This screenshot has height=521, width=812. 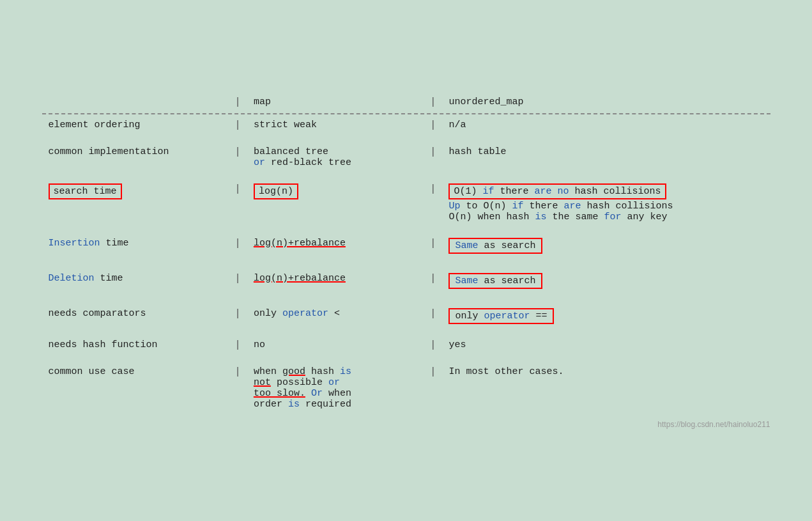 I want to click on gap3, so click(x=406, y=230).